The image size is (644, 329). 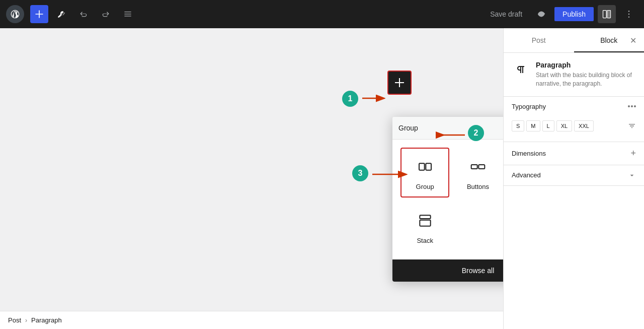 What do you see at coordinates (448, 200) in the screenshot?
I see `block-grid: Group Buttons` at bounding box center [448, 200].